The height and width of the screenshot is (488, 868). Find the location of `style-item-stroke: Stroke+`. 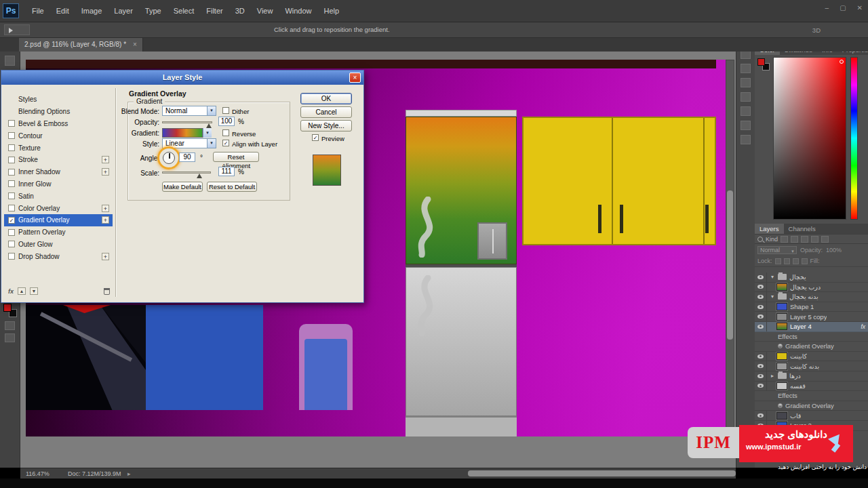

style-item-stroke: Stroke+ is located at coordinates (58, 160).